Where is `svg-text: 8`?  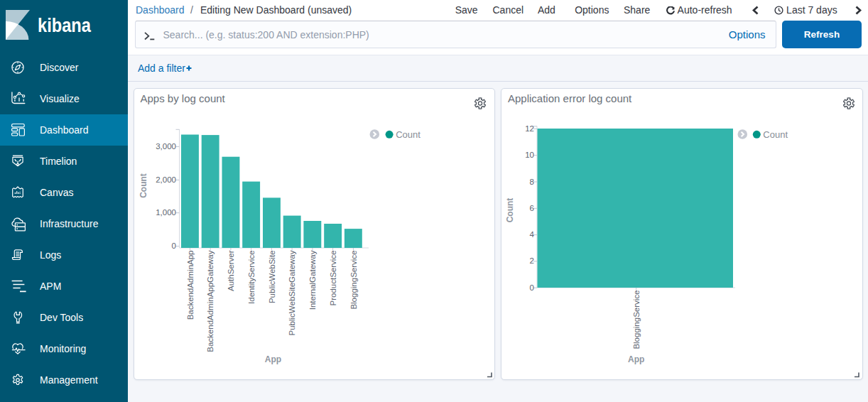
svg-text: 8 is located at coordinates (532, 182).